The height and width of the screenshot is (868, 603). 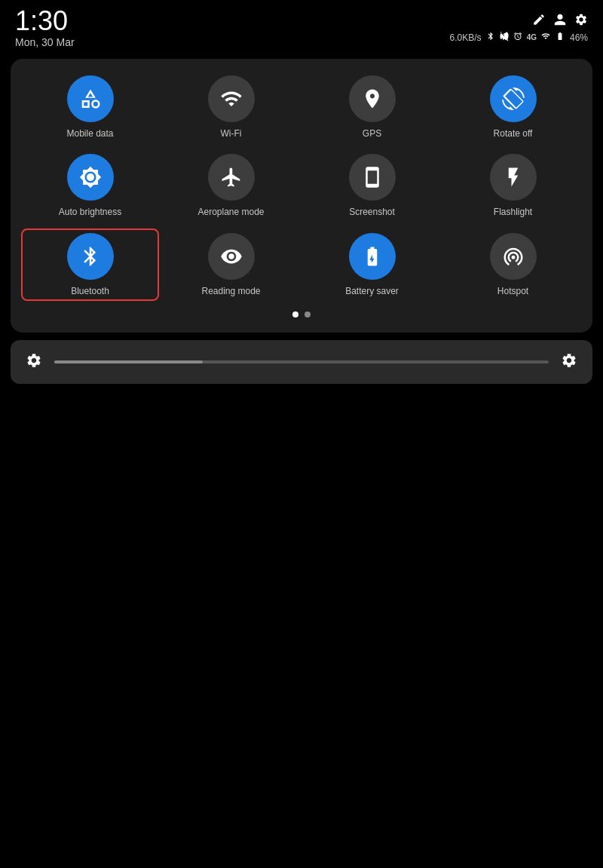 What do you see at coordinates (90, 133) in the screenshot?
I see `qs-label-mobile-data: Mobile data` at bounding box center [90, 133].